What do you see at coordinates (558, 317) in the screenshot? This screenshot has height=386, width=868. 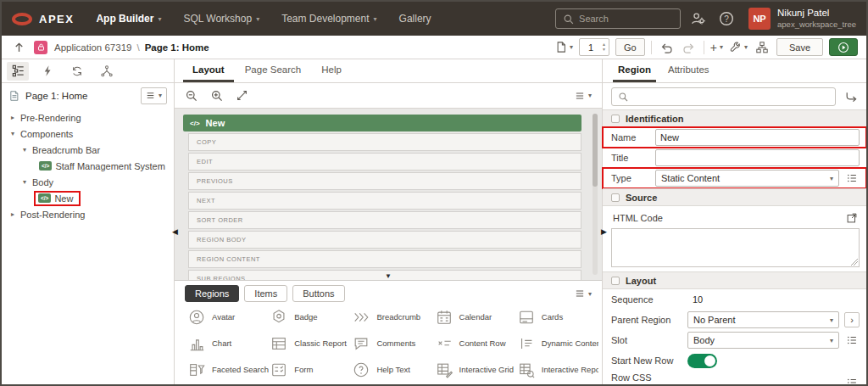 I see `gallery-item-cards: Cards` at bounding box center [558, 317].